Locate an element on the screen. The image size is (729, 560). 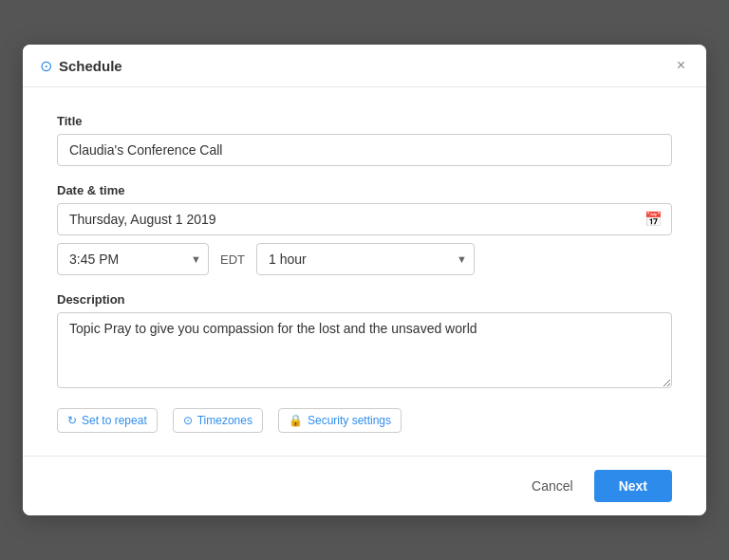
datetime-label: Date & time is located at coordinates (364, 190).